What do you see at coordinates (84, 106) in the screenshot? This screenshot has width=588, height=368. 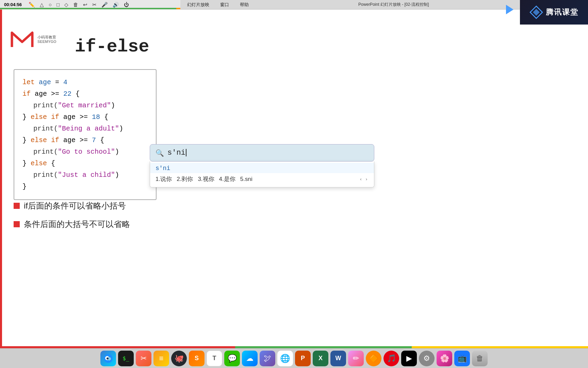 I see `str-married: "Get married"` at bounding box center [84, 106].